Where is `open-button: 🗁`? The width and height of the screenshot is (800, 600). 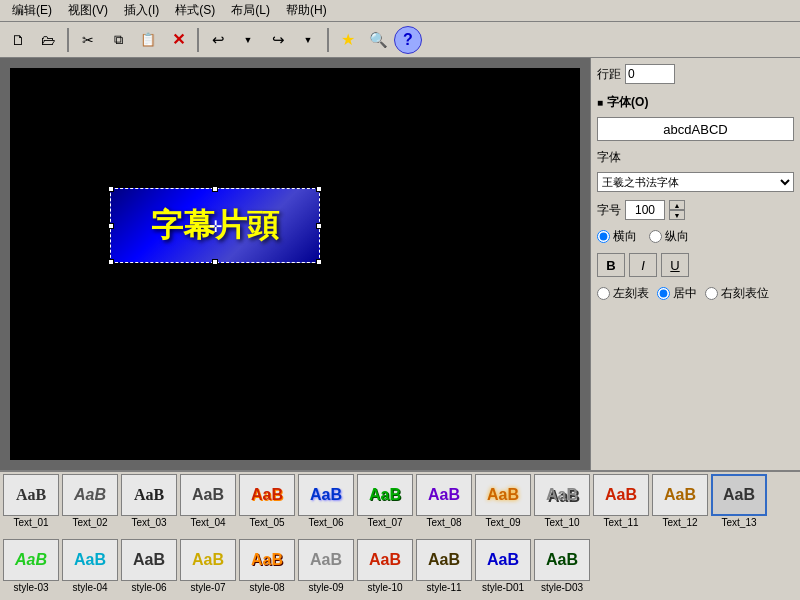
open-button: 🗁 is located at coordinates (48, 40).